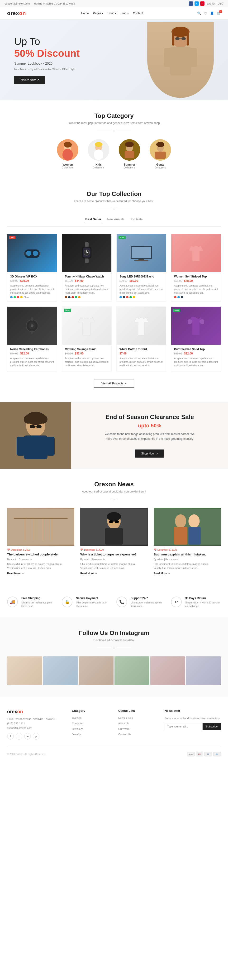 Image resolution: width=228 pixels, height=980 pixels. What do you see at coordinates (68, 154) in the screenshot?
I see `category-women: Women Collections` at bounding box center [68, 154].